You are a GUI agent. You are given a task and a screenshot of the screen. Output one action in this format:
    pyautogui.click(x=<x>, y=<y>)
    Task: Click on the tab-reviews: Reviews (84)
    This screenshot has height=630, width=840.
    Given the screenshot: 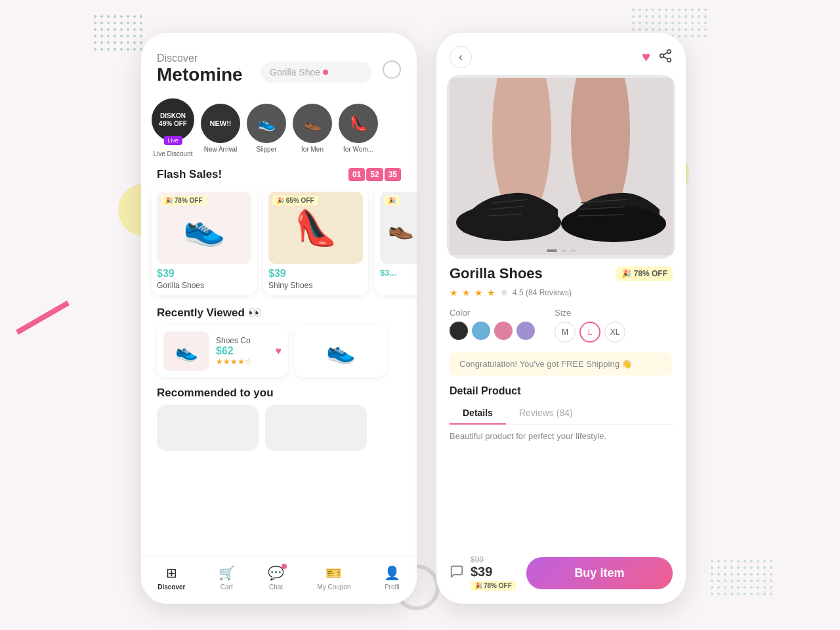 What is the action you would take?
    pyautogui.click(x=546, y=413)
    